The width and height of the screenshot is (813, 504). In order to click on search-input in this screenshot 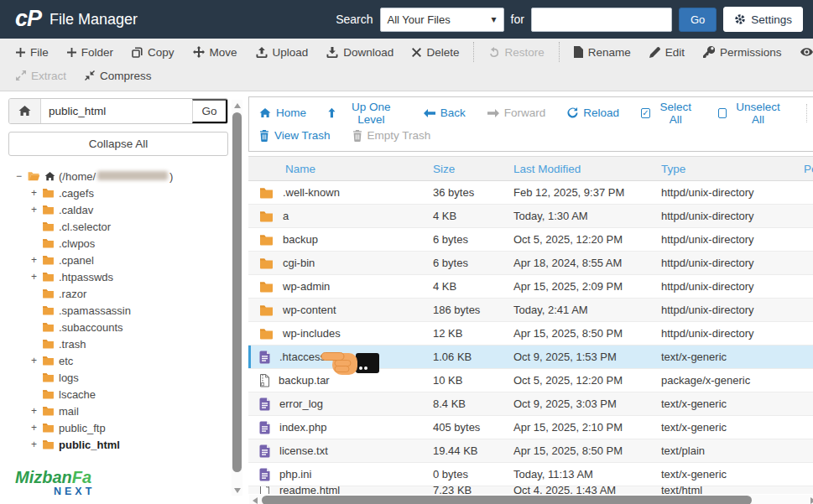, I will do `click(602, 20)`.